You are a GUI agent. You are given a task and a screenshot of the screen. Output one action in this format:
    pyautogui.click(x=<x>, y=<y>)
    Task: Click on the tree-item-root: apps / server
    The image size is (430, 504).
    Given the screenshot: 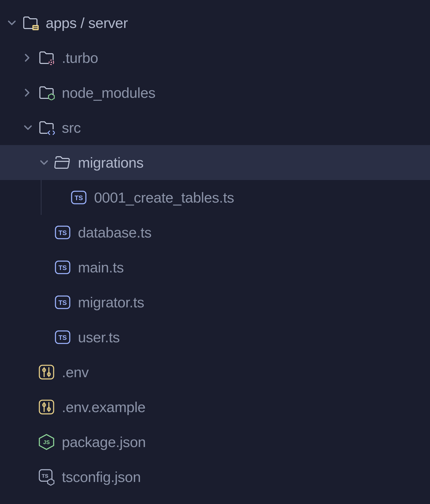 What is the action you would take?
    pyautogui.click(x=215, y=23)
    